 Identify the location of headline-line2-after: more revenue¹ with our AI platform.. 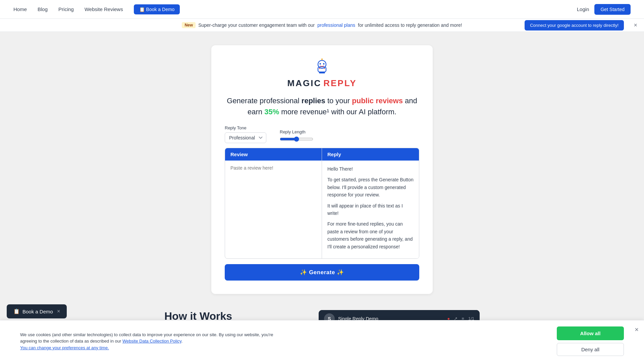
(338, 112).